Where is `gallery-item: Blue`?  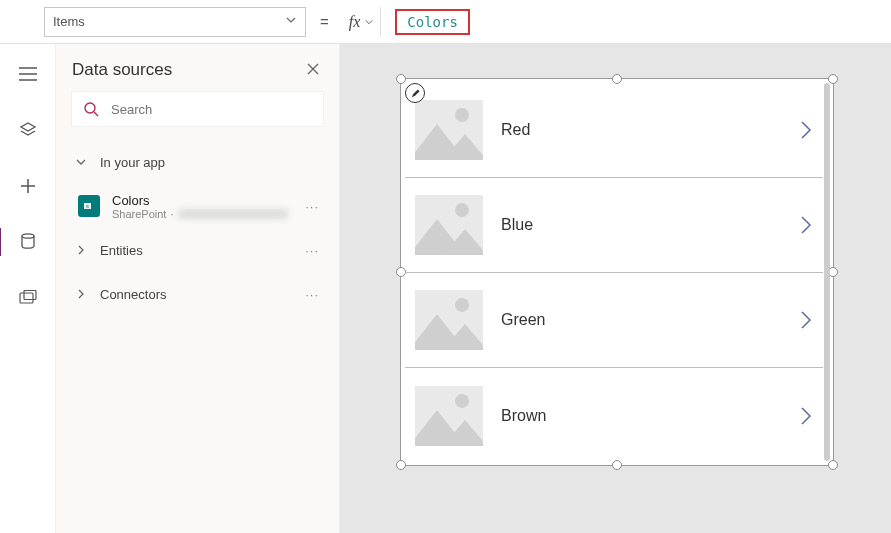
gallery-item: Blue is located at coordinates (614, 226).